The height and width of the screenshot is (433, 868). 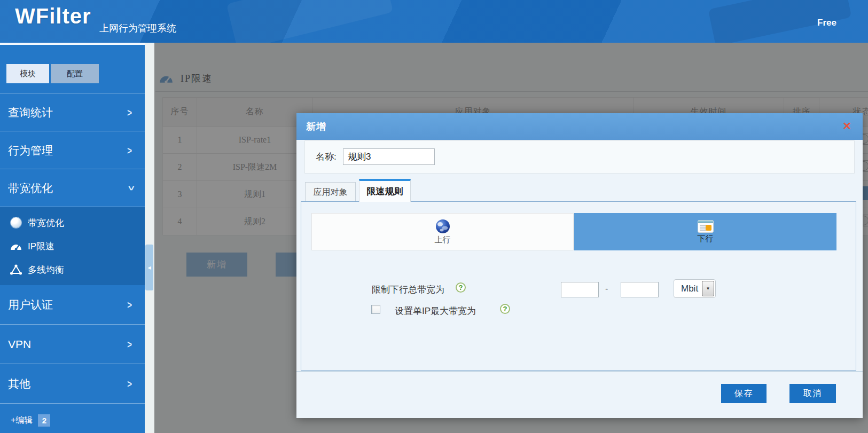 I want to click on speedometer-icon, so click(x=16, y=246).